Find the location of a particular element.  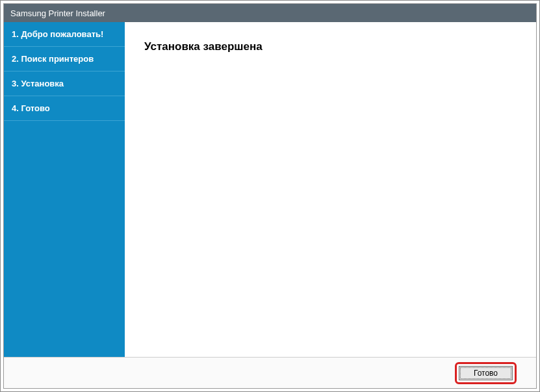

sidebar-step-welcome: 1. Добро пожаловать! is located at coordinates (64, 34).